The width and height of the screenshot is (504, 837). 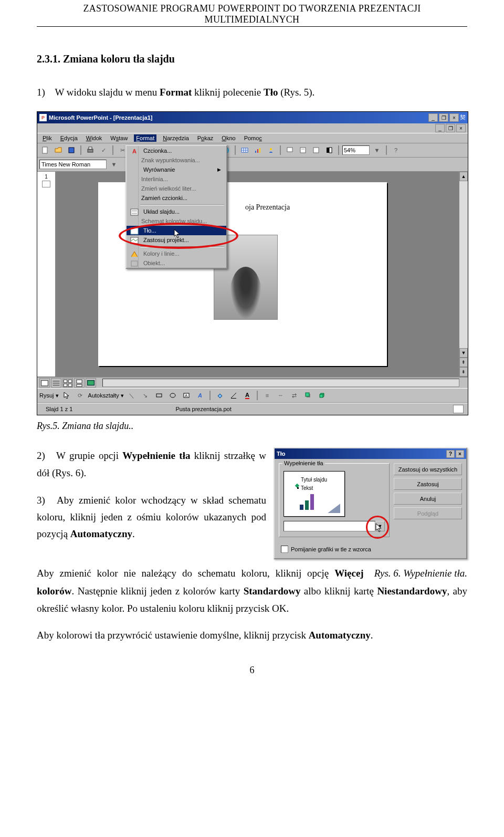 What do you see at coordinates (145, 138) in the screenshot?
I see `menu-format: Format` at bounding box center [145, 138].